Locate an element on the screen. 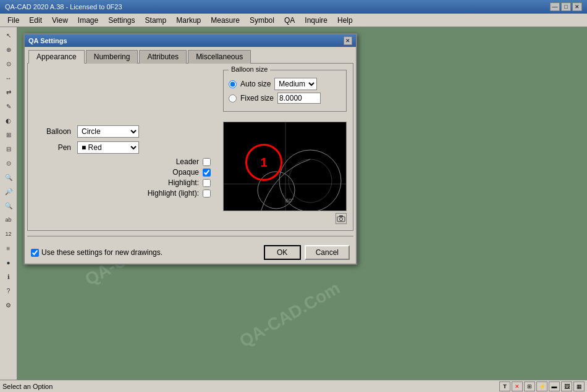  fixed-size-row: Fixed size is located at coordinates (285, 98).